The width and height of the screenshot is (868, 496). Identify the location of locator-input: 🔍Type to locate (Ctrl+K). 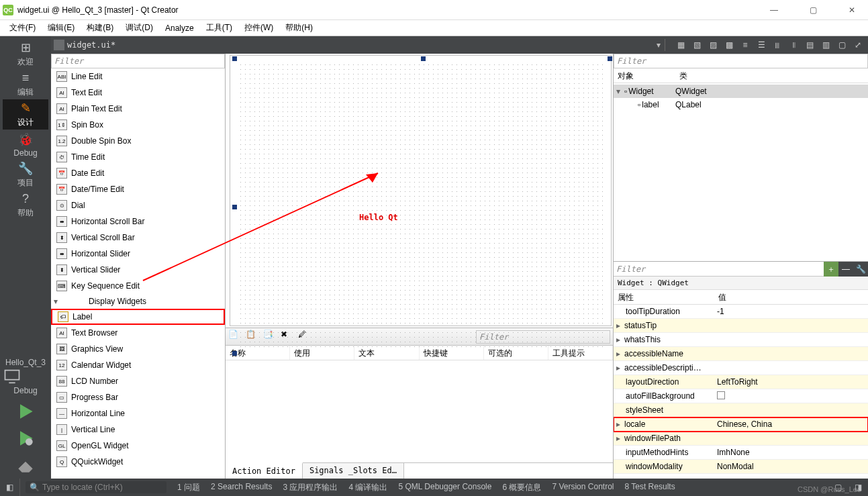
(96, 487).